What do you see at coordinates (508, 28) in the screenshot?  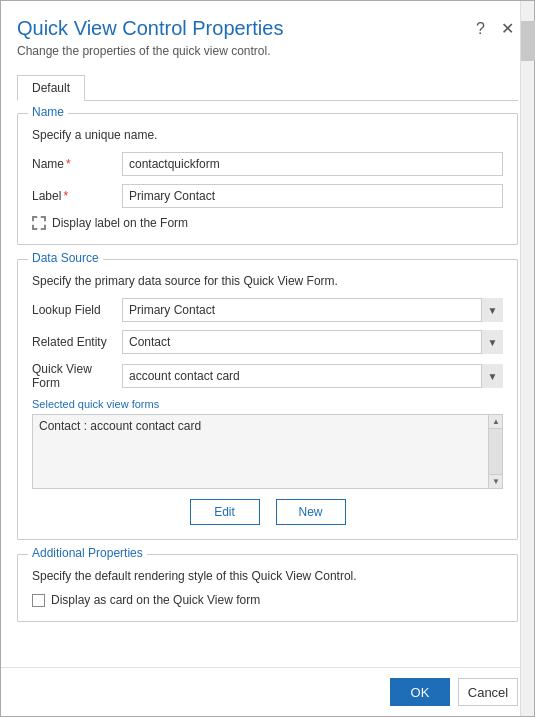 I see `close-icon: ✕` at bounding box center [508, 28].